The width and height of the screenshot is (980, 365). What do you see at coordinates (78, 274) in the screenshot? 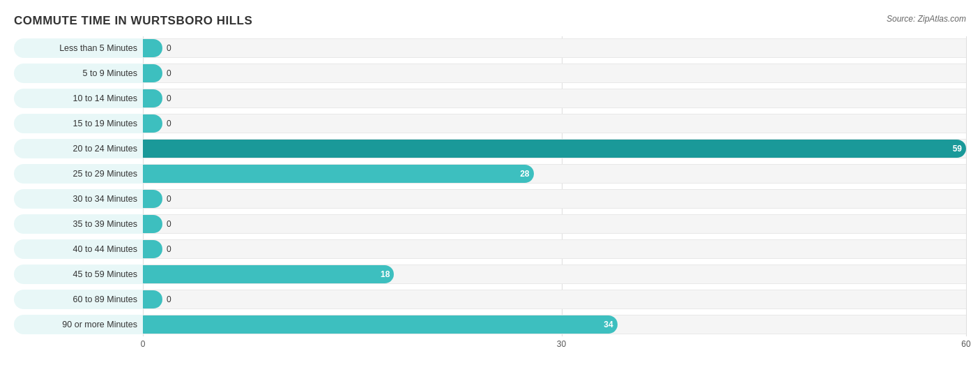
I see `bar-label: 45 to 59 Minutes` at bounding box center [78, 274].